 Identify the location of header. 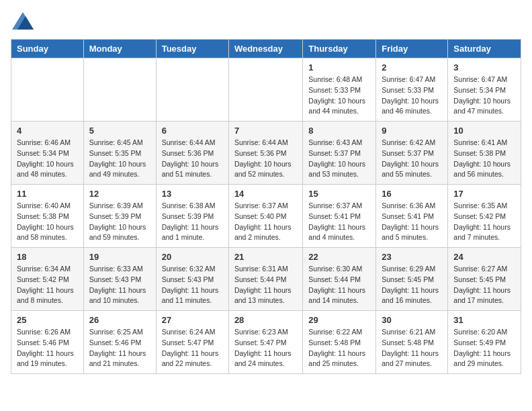
(266, 21).